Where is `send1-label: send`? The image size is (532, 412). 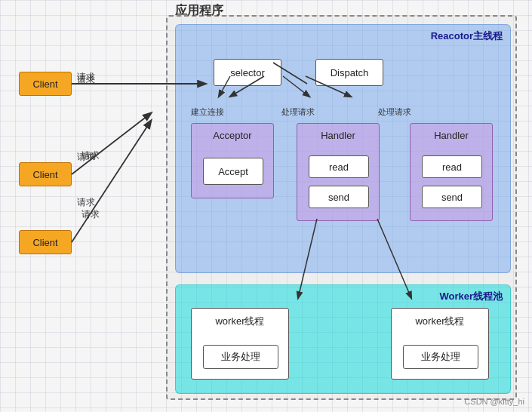
send1-label: send is located at coordinates (339, 198).